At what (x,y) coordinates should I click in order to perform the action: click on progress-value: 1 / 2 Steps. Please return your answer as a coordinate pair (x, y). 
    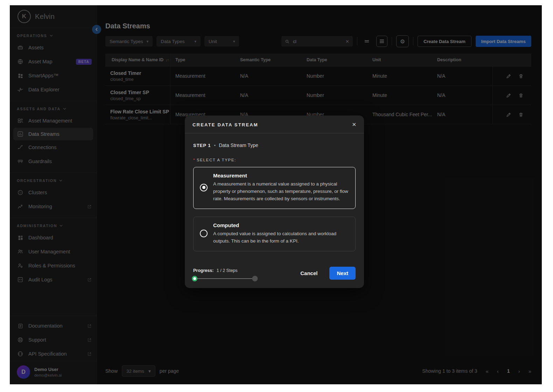
    Looking at the image, I should click on (227, 271).